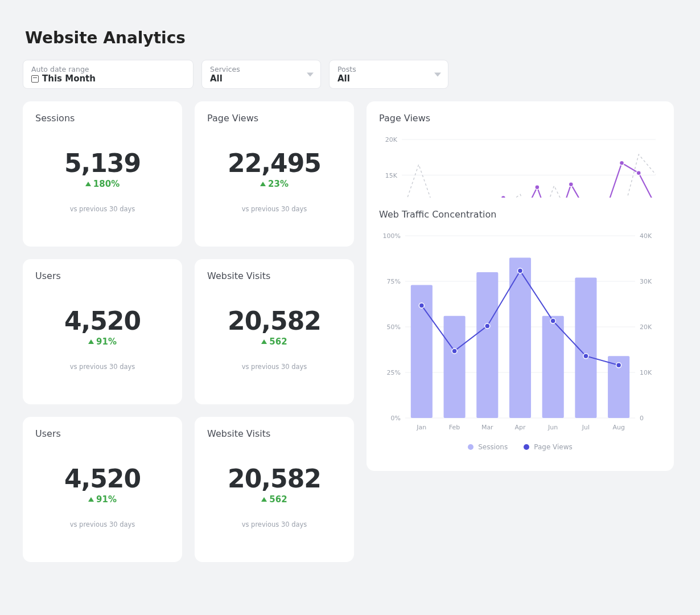 The image size is (700, 615). What do you see at coordinates (350, 38) in the screenshot?
I see `page-title: Website Analytics` at bounding box center [350, 38].